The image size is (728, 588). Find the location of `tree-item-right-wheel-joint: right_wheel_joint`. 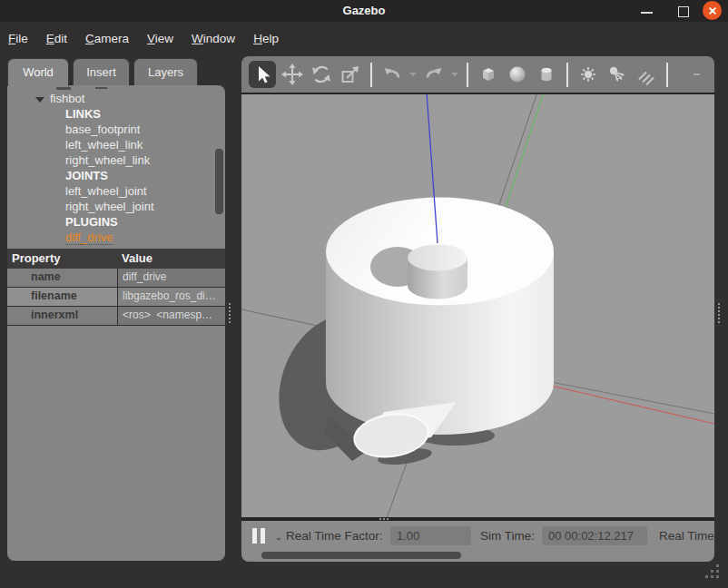

tree-item-right-wheel-joint: right_wheel_joint is located at coordinates (116, 207).